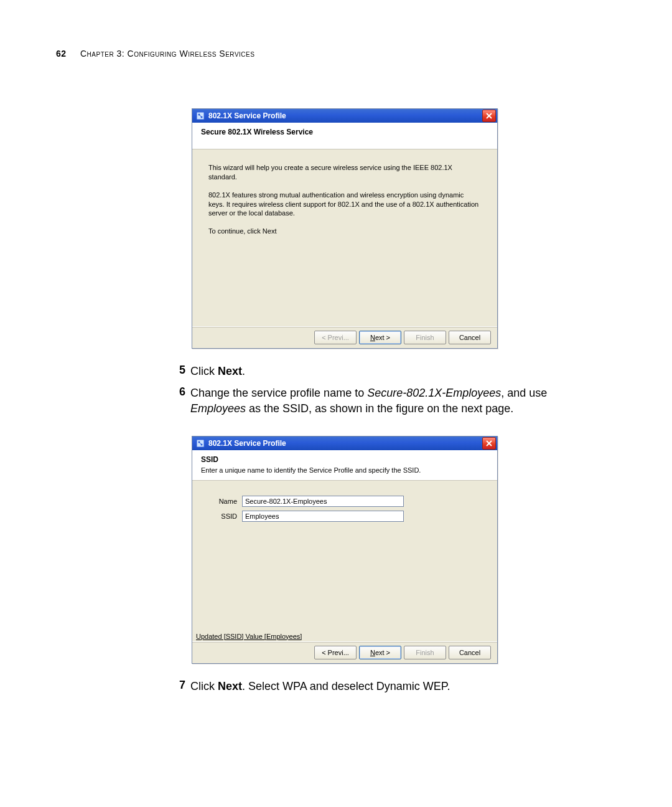 This screenshot has width=672, height=807. Describe the element at coordinates (393, 371) in the screenshot. I see `step-5: 5 Click Next.` at that location.